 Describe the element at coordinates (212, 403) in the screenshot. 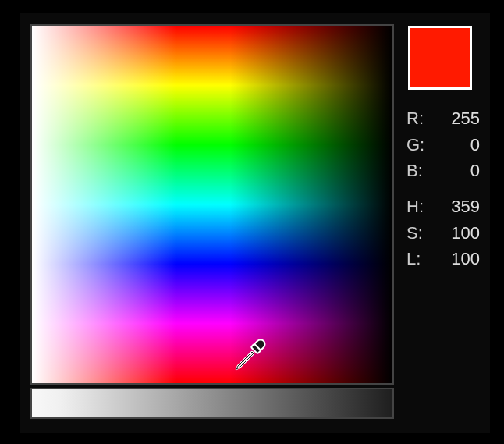

I see `brightness-slider` at that location.